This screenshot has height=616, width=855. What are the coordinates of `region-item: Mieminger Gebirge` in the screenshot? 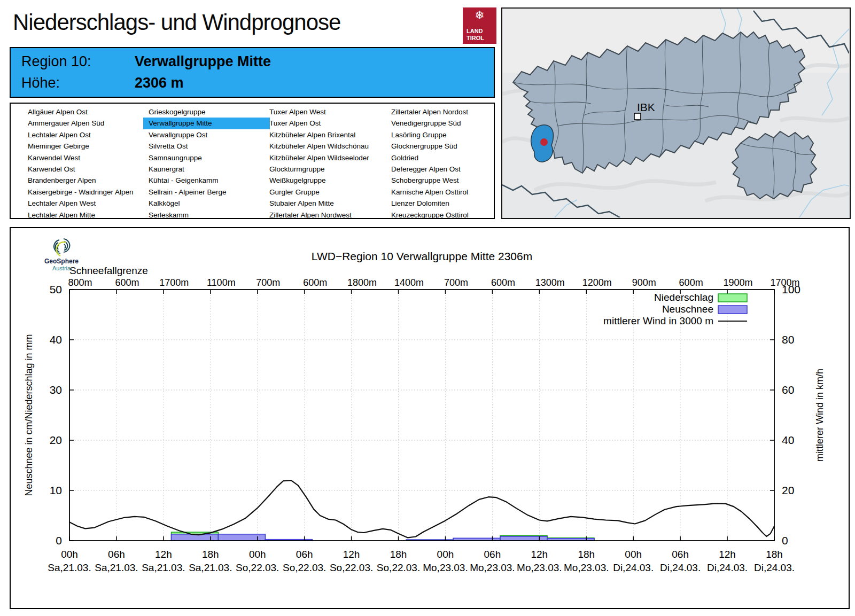 It's located at (84, 146).